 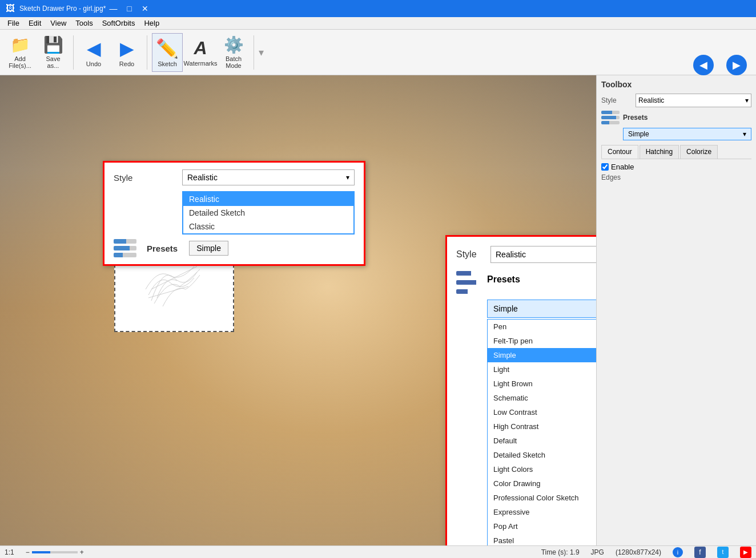 I want to click on add-file-label: Add File(s)..., so click(x=20, y=62).